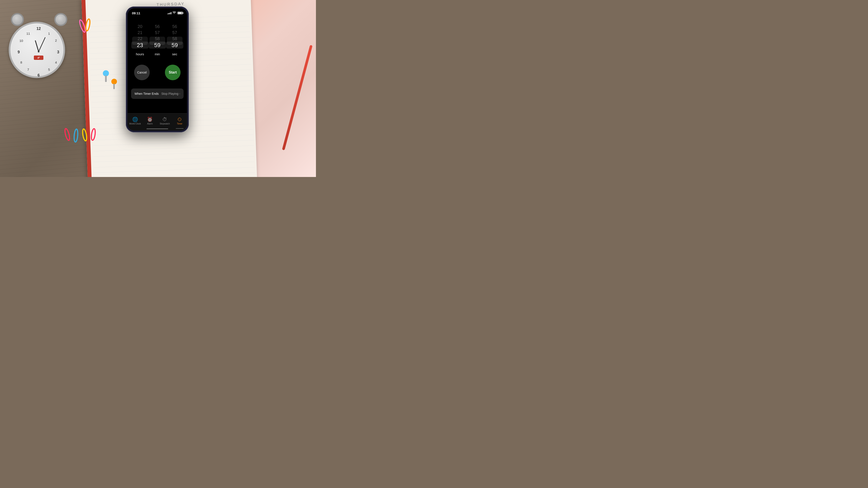 The height and width of the screenshot is (488, 868). What do you see at coordinates (175, 13) in the screenshot?
I see `status-icons` at bounding box center [175, 13].